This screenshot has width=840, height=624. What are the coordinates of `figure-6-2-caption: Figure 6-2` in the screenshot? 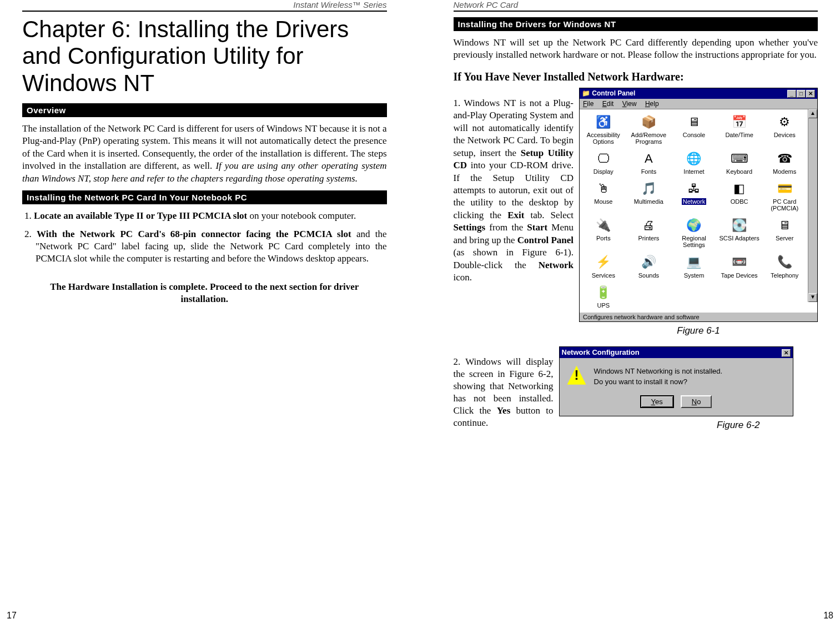 It's located at (676, 425).